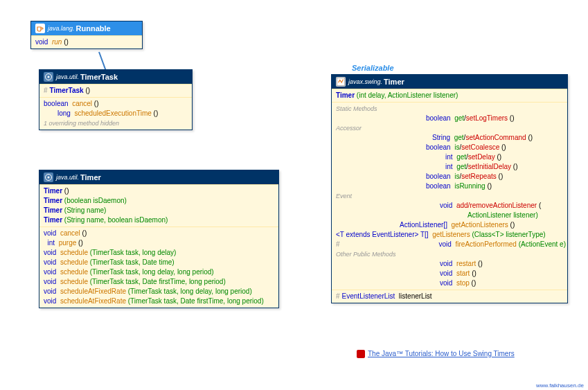 Image resolution: width=588 pixels, height=390 pixels. What do you see at coordinates (449, 82) in the screenshot?
I see `class-header: javax.swing.Timer` at bounding box center [449, 82].